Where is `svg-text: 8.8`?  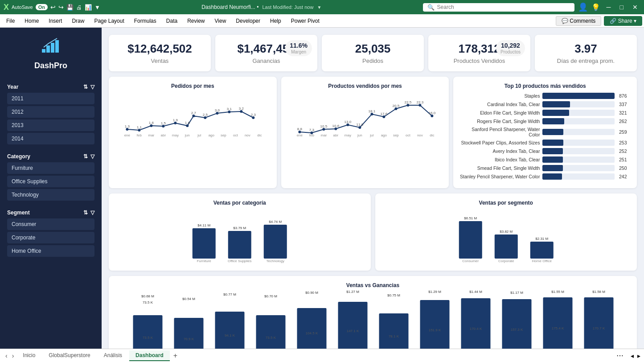 svg-text: 8.8 is located at coordinates (299, 129).